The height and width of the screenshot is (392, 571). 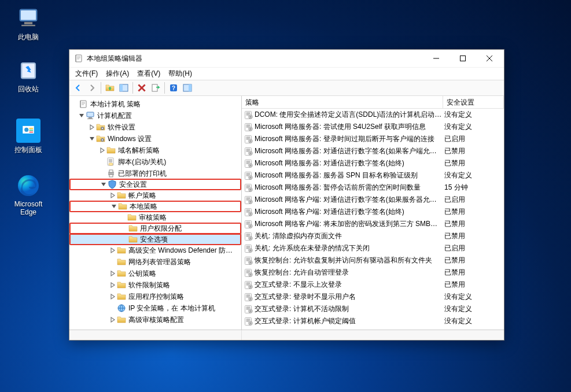 What do you see at coordinates (28, 37) in the screenshot?
I see `desktop-label: 此电脑` at bounding box center [28, 37].